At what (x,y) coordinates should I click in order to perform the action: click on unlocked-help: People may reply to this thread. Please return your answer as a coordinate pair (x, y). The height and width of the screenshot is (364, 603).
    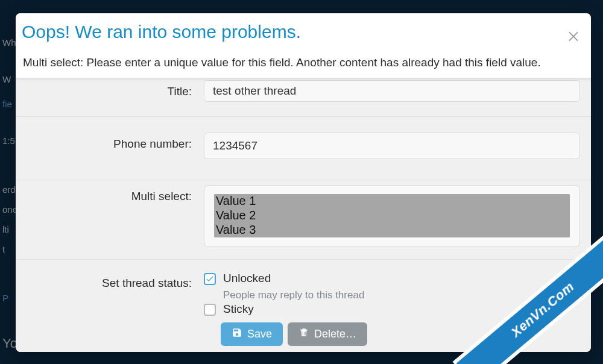
    Looking at the image, I should click on (402, 295).